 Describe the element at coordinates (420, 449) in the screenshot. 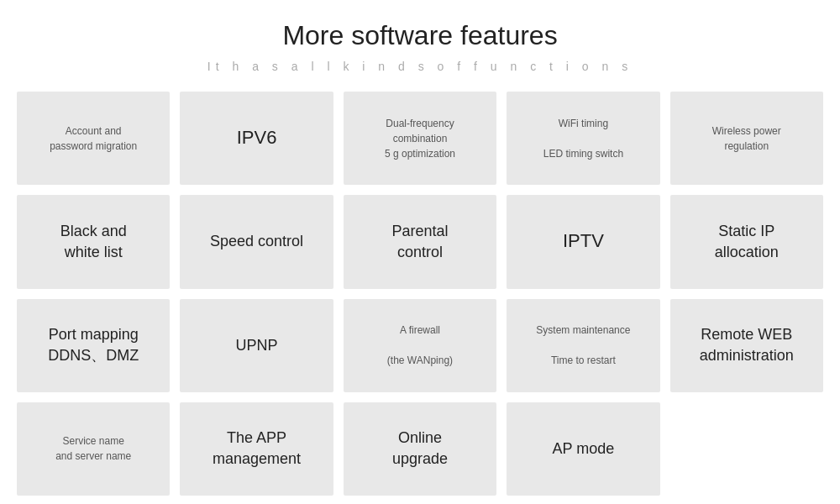

I see `feature-label-online-upgrade: Online upgrade` at that location.